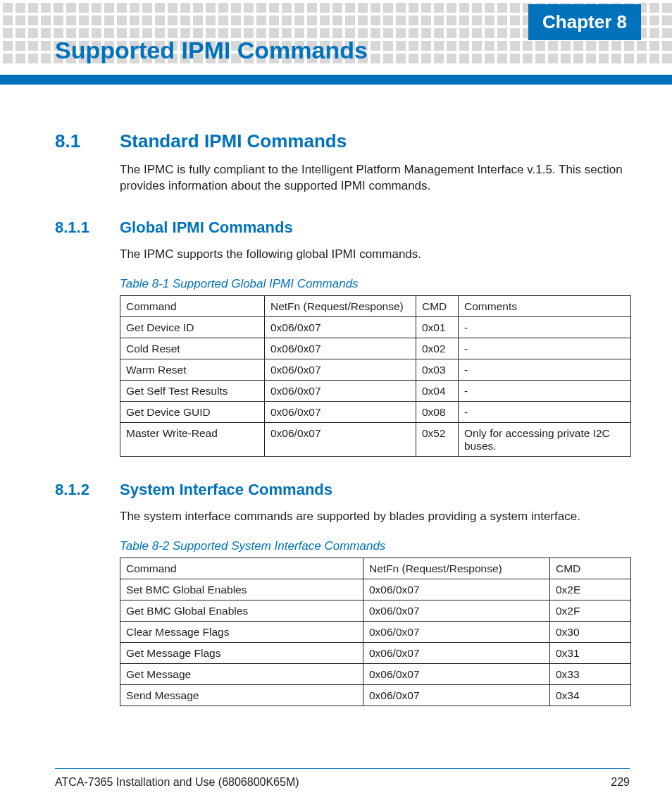 This screenshot has width=672, height=807. Describe the element at coordinates (193, 369) in the screenshot. I see `table-cell: Warm Reset` at that location.